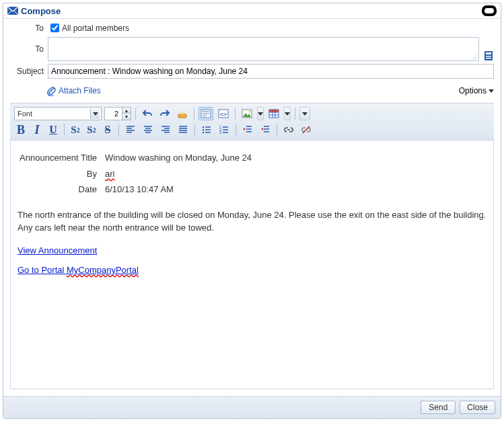 This screenshot has width=504, height=437. What do you see at coordinates (252, 11) in the screenshot?
I see `titlebar: Compose` at bounding box center [252, 11].